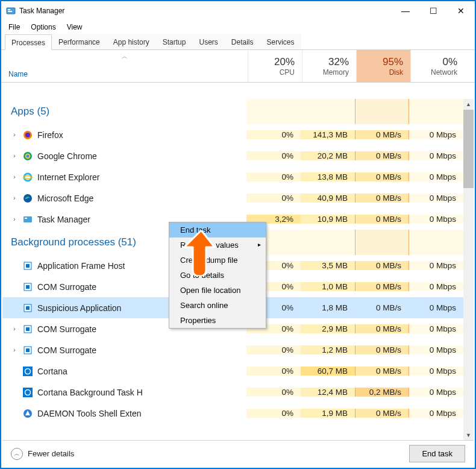  I want to click on process-row-firefox: ›Firefox 0% 141,3 MB 0 MB/s 0 Mbps, so click(238, 135).